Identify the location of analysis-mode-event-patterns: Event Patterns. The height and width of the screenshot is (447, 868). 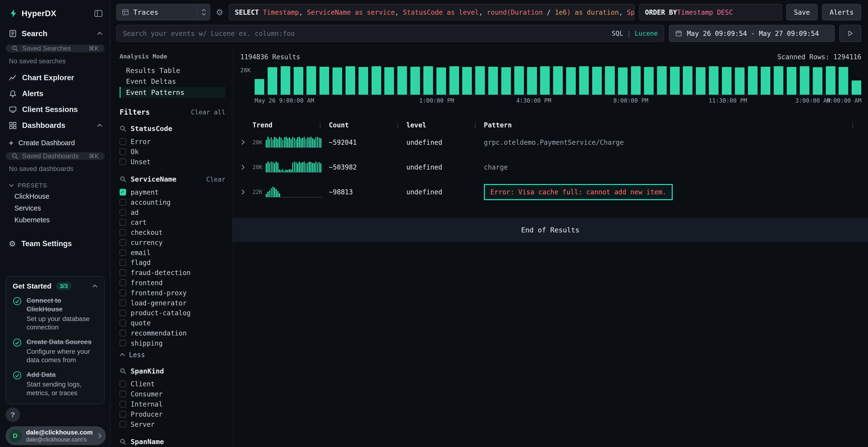
(173, 92).